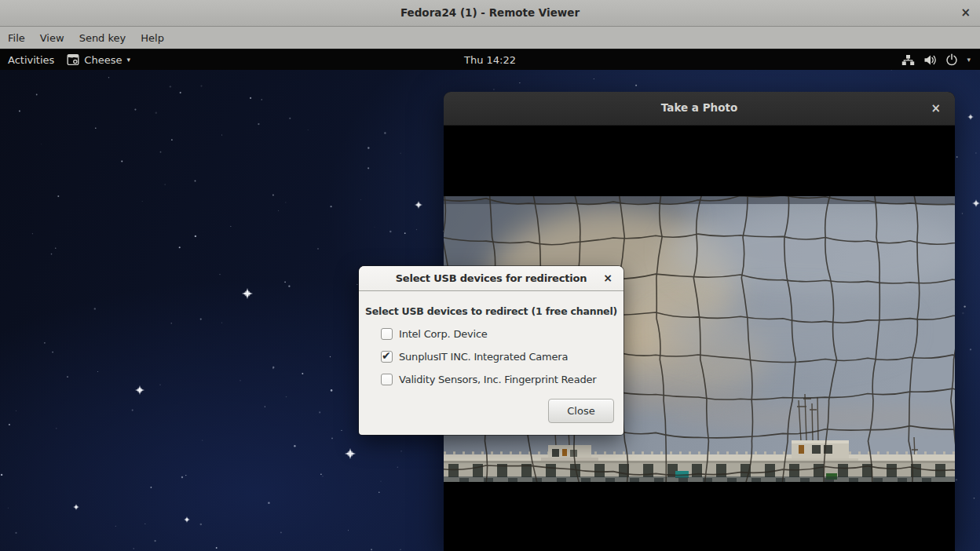  Describe the element at coordinates (488, 334) in the screenshot. I see `usb-device-row-intel: ✔ Intel Corp. Device` at that location.